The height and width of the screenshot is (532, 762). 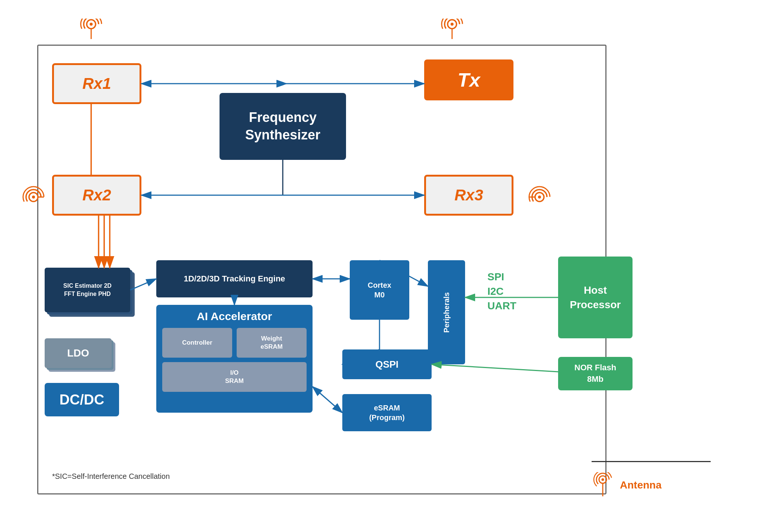 What do you see at coordinates (33, 197) in the screenshot?
I see `antenna-rx2-left` at bounding box center [33, 197].